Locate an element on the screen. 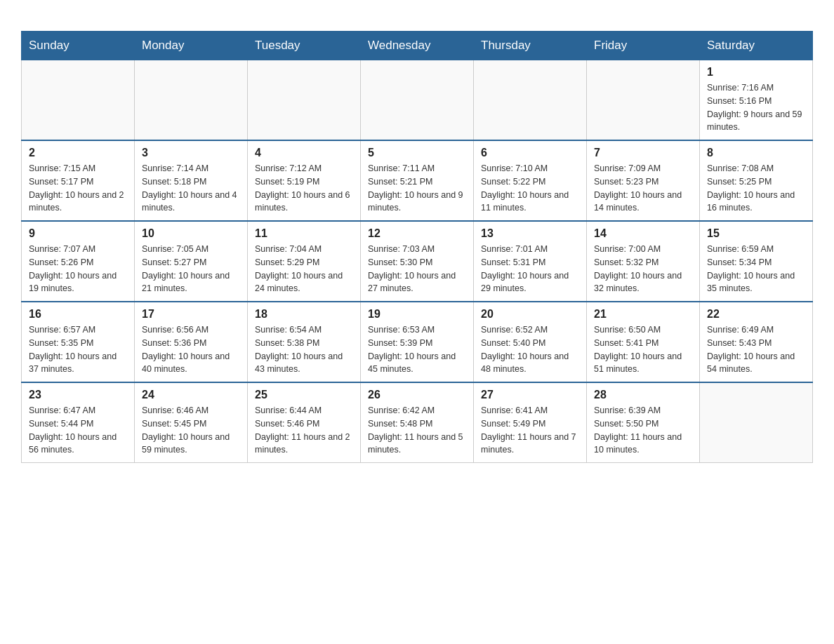 This screenshot has height=644, width=834. day-number: 25 is located at coordinates (304, 395).